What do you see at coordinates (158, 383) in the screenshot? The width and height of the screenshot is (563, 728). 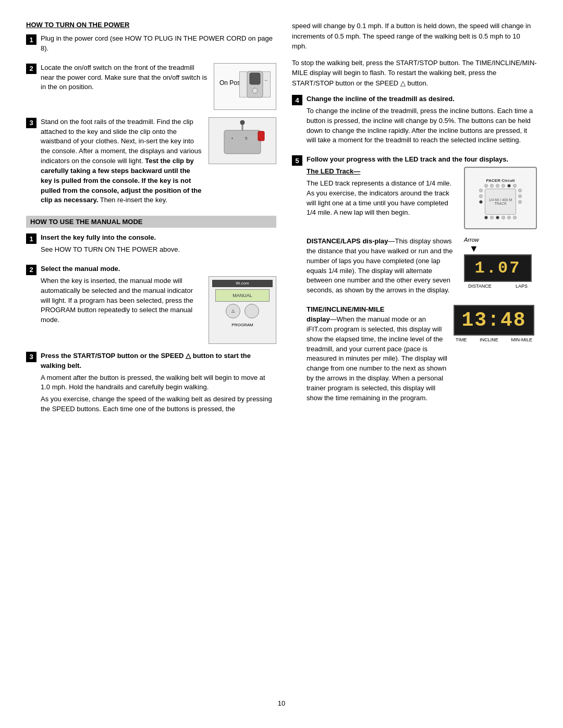 I see `manual-step-3-text1: A moment after the button is pressed, th…` at bounding box center [158, 383].